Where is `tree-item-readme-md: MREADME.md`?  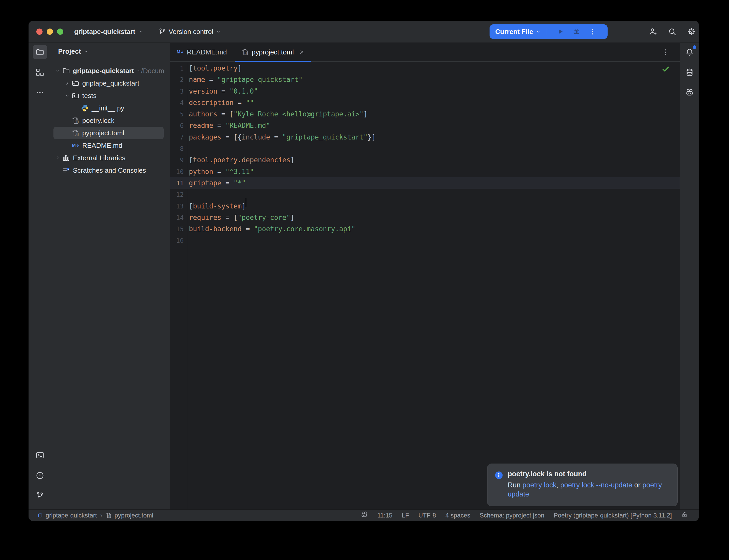 tree-item-readme-md: MREADME.md is located at coordinates (109, 145).